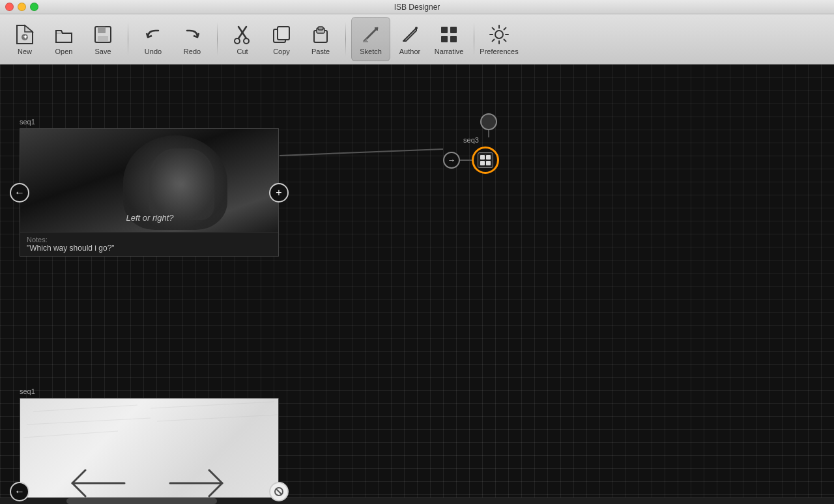 Image resolution: width=834 pixels, height=504 pixels. I want to click on sketch-icon, so click(371, 35).